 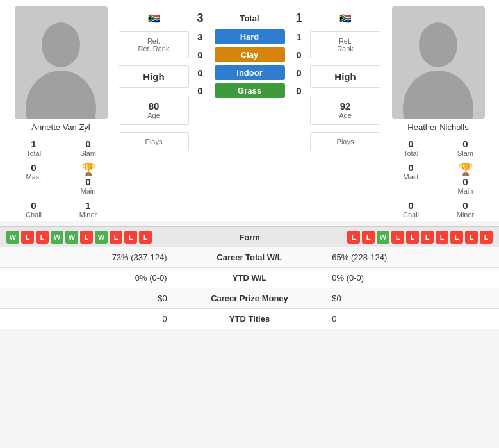 I want to click on clay-left-score: 0, so click(x=200, y=55).